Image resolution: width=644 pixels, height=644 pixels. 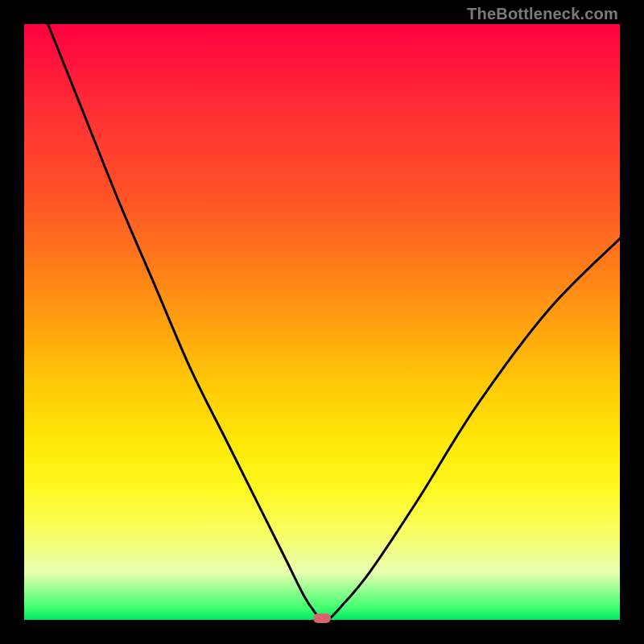 What do you see at coordinates (543, 14) in the screenshot?
I see `watermark-text: TheBottleneck.com` at bounding box center [543, 14].